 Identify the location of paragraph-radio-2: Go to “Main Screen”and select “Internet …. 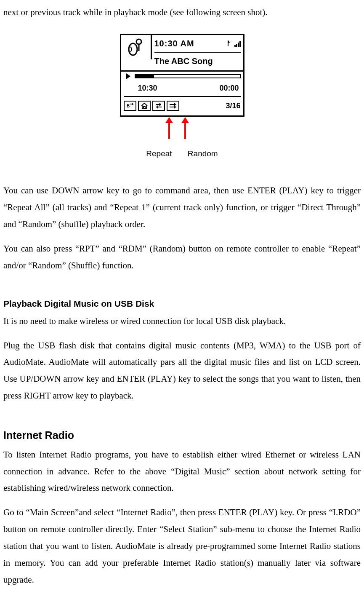
(182, 546).